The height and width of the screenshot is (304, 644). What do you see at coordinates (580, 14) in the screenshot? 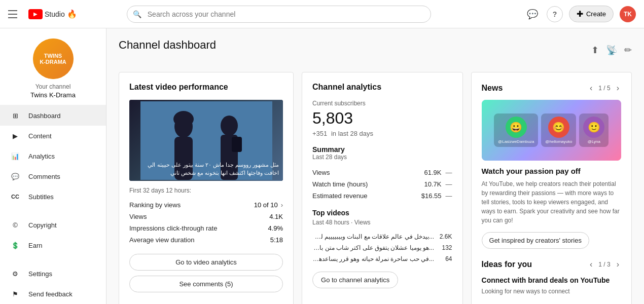
I see `plus-icon: ✚` at bounding box center [580, 14].